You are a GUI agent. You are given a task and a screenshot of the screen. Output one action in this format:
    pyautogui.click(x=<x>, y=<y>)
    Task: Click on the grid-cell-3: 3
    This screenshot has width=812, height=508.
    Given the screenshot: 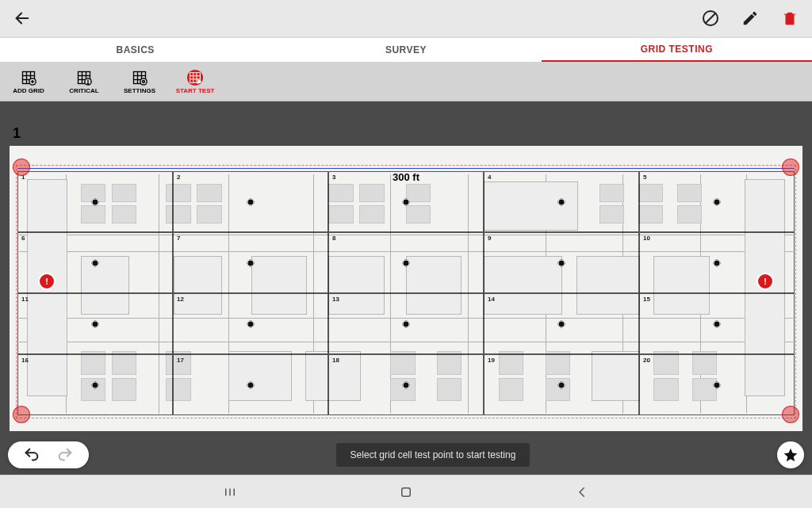 What is the action you would take?
    pyautogui.click(x=406, y=201)
    